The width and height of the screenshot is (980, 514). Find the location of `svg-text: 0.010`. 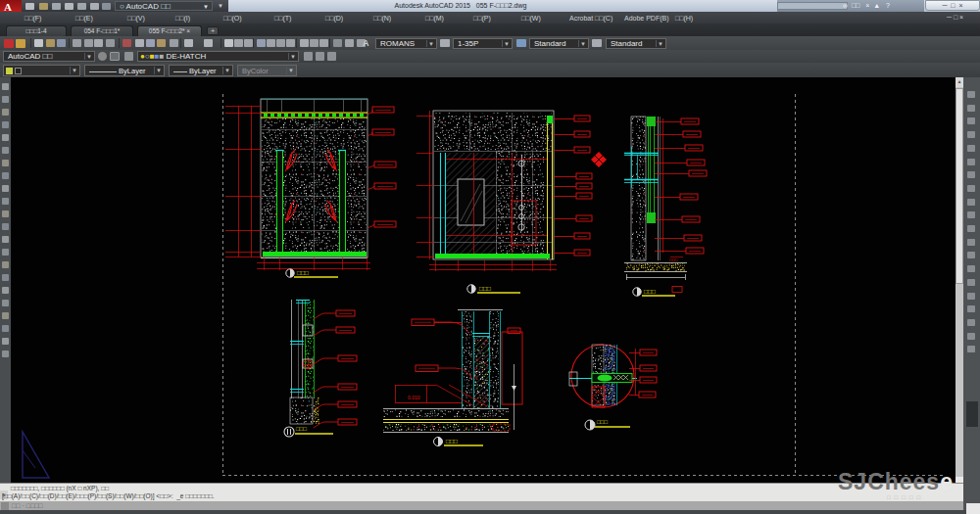

svg-text: 0.010 is located at coordinates (414, 397).